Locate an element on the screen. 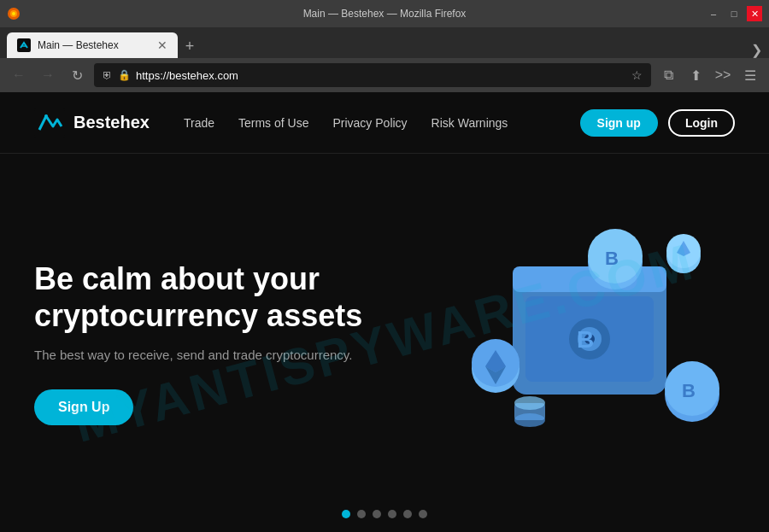 The width and height of the screenshot is (769, 532). shield-icon: ⛨ is located at coordinates (108, 75).